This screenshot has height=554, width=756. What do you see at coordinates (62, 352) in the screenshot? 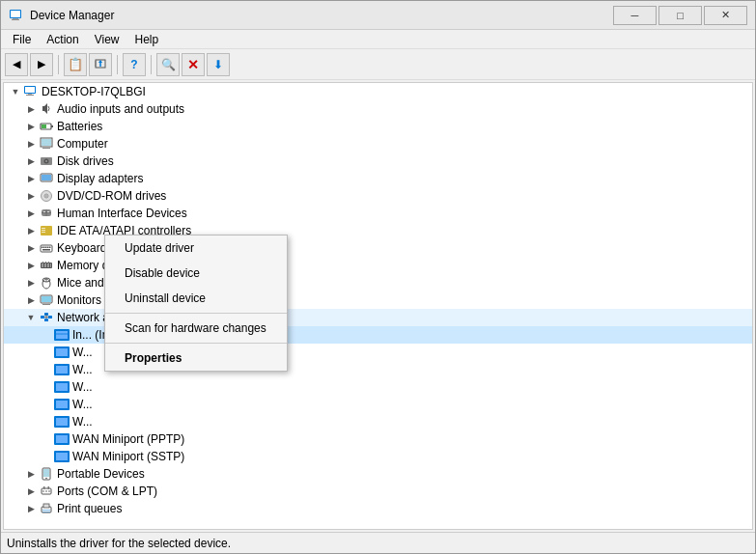
I see `nic2-icon` at bounding box center [62, 352].